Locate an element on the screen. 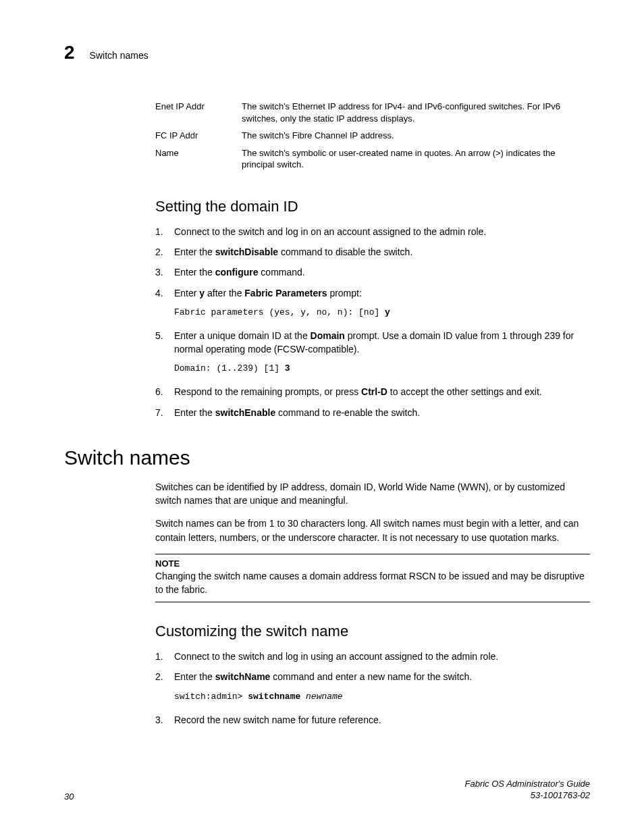 The image size is (644, 834). paragraph: Switches can be identified by IP address… is located at coordinates (373, 494).